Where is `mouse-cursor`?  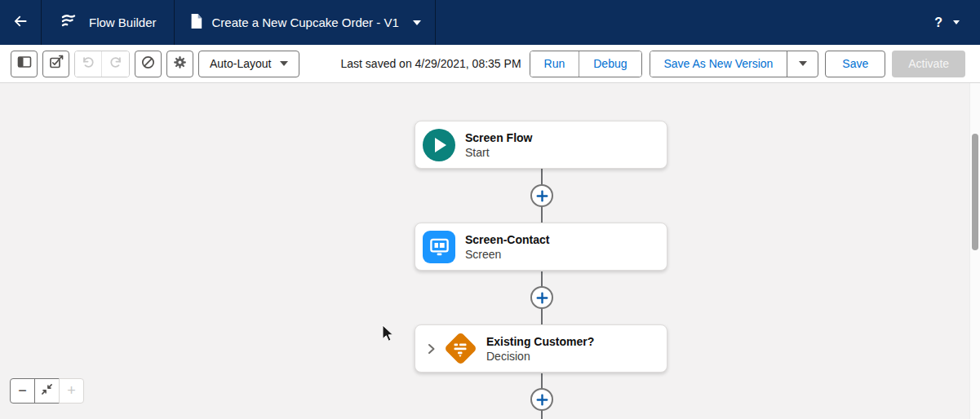 mouse-cursor is located at coordinates (388, 335).